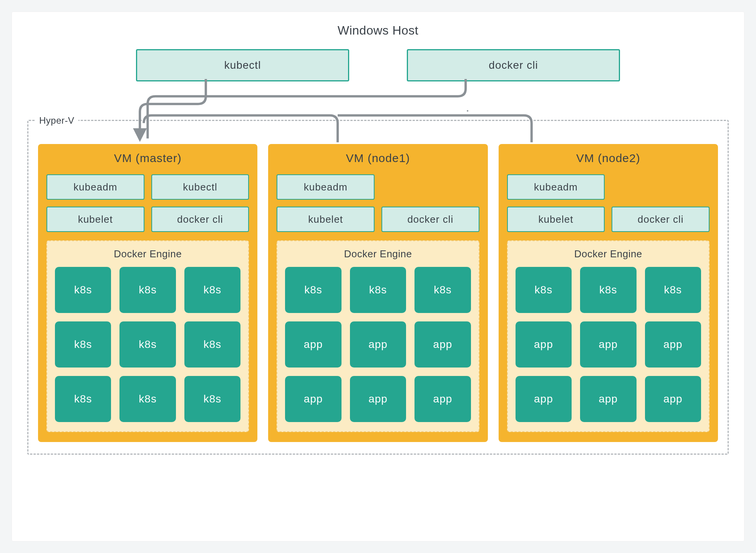 Image resolution: width=756 pixels, height=553 pixels. I want to click on docker-engine: Docker Engine k8s k8s k8s k8s k8s k8s k8…, so click(148, 336).